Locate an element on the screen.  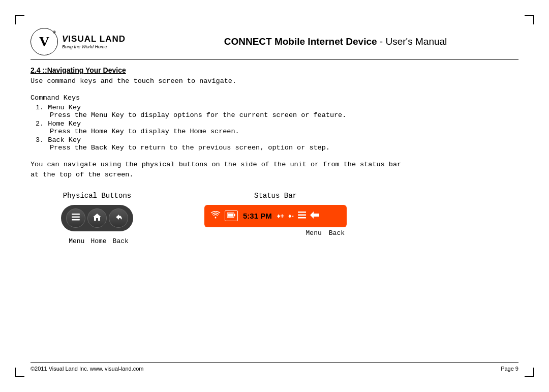
key1-desc: Press the Menu Key to display options fo… is located at coordinates (284, 115).